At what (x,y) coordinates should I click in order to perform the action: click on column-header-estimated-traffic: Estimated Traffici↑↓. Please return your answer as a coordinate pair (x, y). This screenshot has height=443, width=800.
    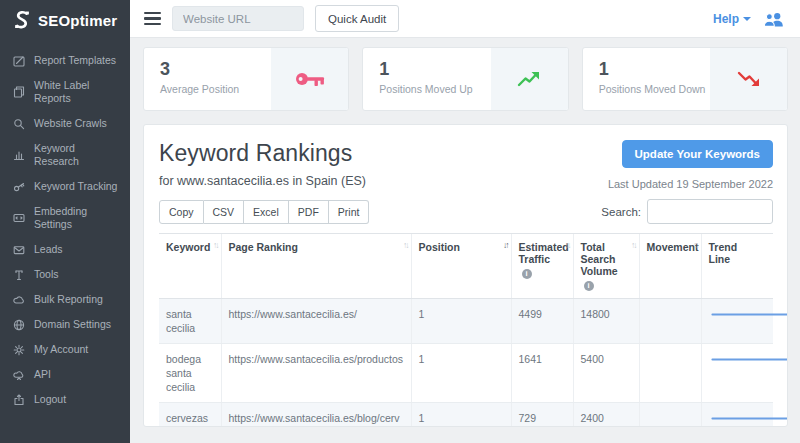
    Looking at the image, I should click on (542, 266).